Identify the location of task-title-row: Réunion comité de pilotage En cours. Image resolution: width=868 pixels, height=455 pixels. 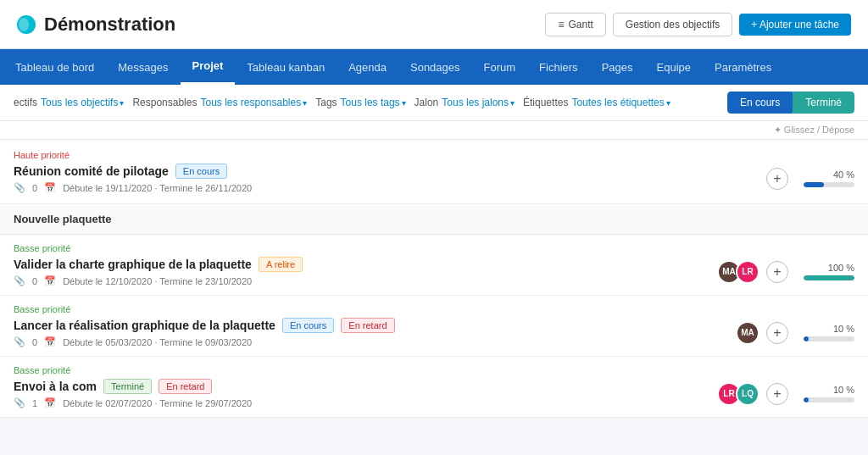
(390, 171).